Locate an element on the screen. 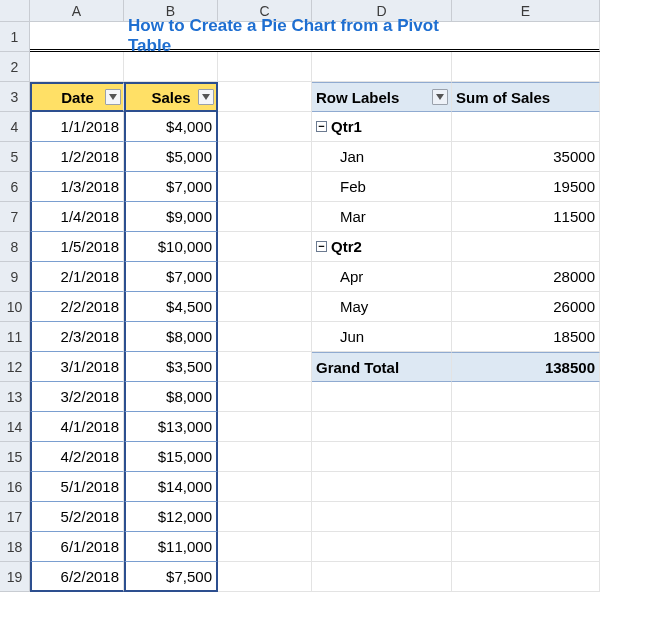 Image resolution: width=645 pixels, height=638 pixels. data-sales-1: $5,000 is located at coordinates (171, 157).